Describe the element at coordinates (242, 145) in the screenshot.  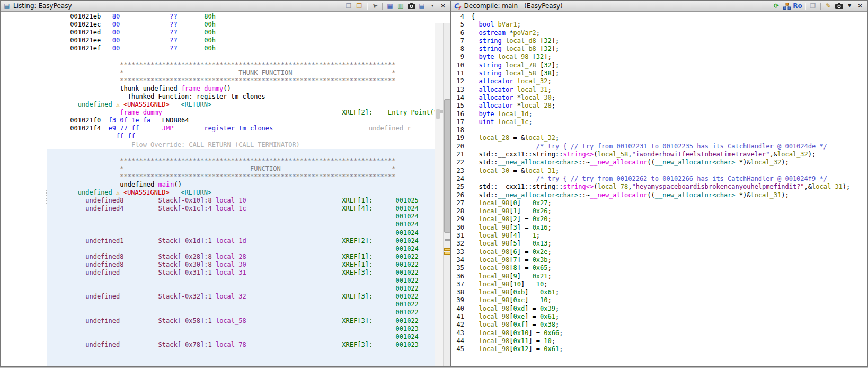
I see `listing-row: -- Flow Override: CALL_RETURN (CALL_TERM…` at that location.